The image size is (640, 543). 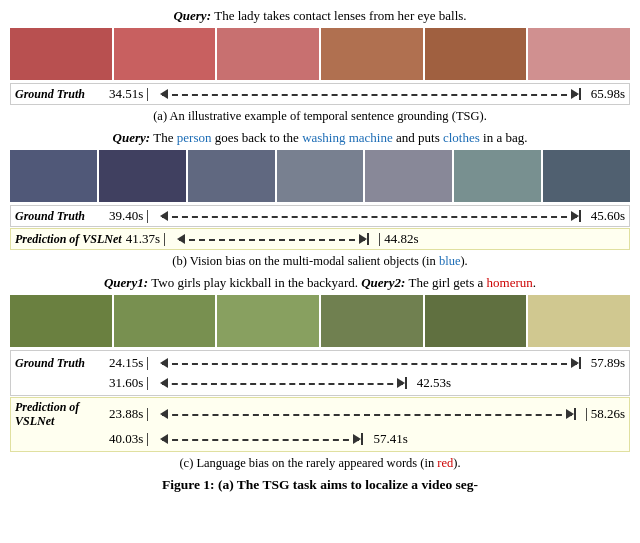 What do you see at coordinates (320, 239) in the screenshot?
I see `timeline-b-pred: Prediction of VSLNet 41.37s | | 44.82s` at bounding box center [320, 239].